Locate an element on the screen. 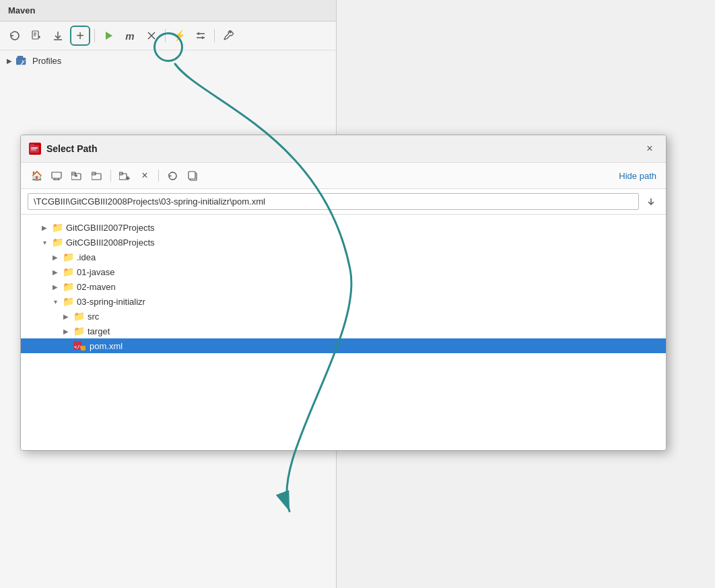 This screenshot has width=715, height=588. home-button: 🏠 is located at coordinates (36, 176).